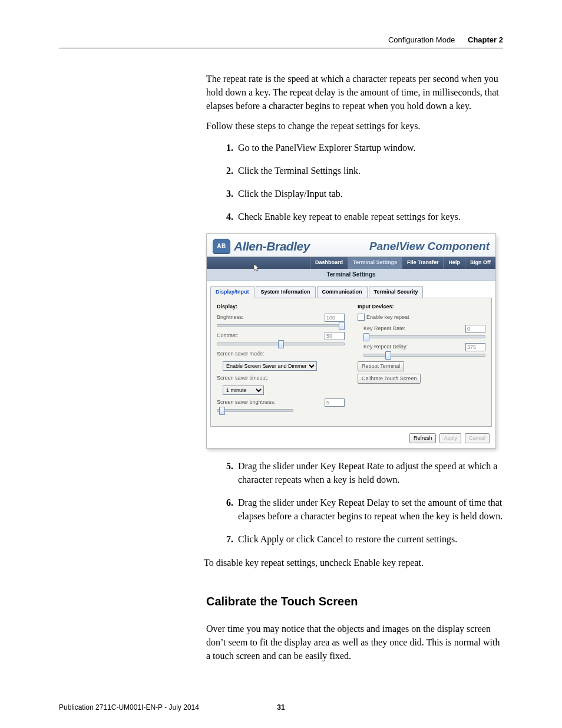  Describe the element at coordinates (280, 707) in the screenshot. I see `page-number: 31` at that location.